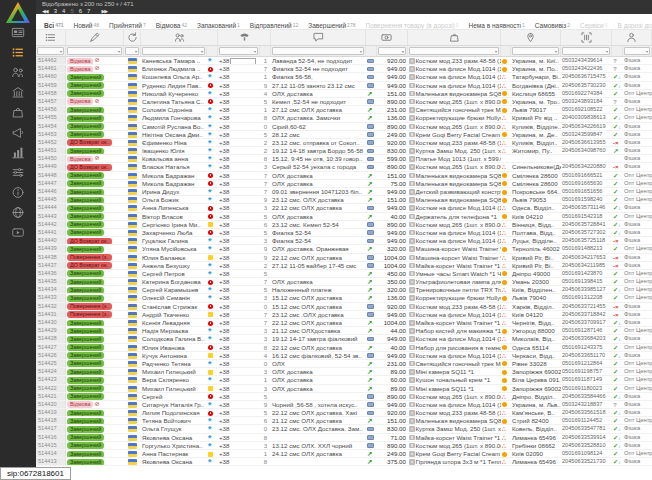 Image resolution: width=652 pixels, height=480 pixels. I want to click on order-row-514424: 514424ЗавершенийМихаил Гилецький+383ОЛХ …, so click(344, 372).